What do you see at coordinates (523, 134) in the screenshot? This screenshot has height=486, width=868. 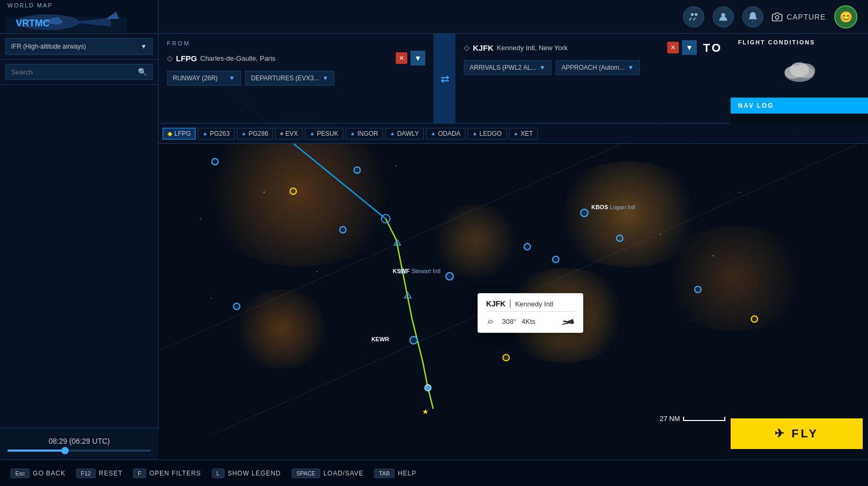 I see `waypoint-xet: ▲ XET` at bounding box center [523, 134].